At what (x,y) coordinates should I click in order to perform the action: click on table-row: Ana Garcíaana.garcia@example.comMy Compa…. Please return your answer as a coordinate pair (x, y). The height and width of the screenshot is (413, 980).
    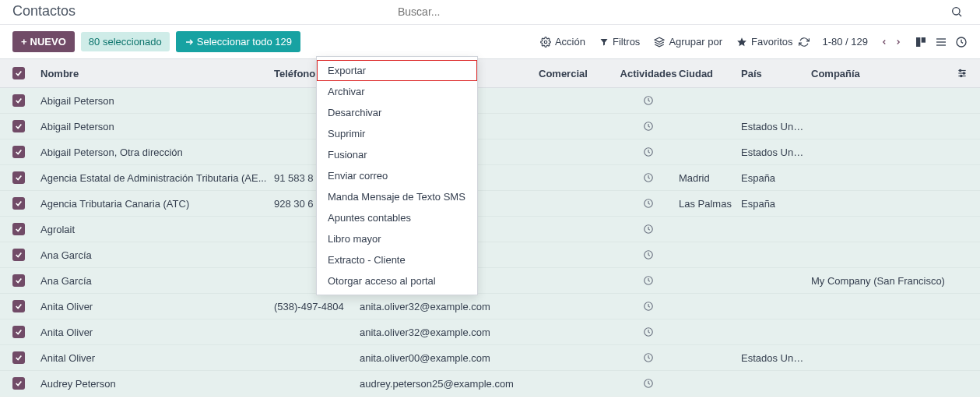
    Looking at the image, I should click on (490, 281).